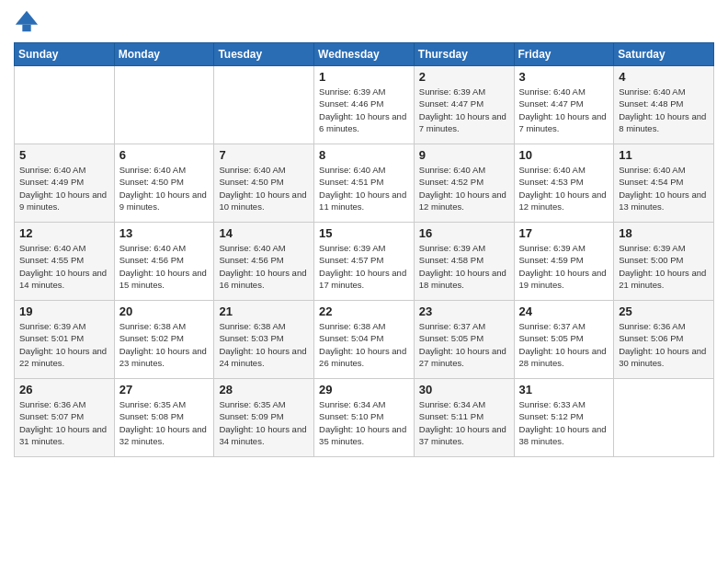  I want to click on calendar-cell: 12Sunrise: 6:40 AM Sunset: 4:55 PM Dayli…, so click(64, 261).